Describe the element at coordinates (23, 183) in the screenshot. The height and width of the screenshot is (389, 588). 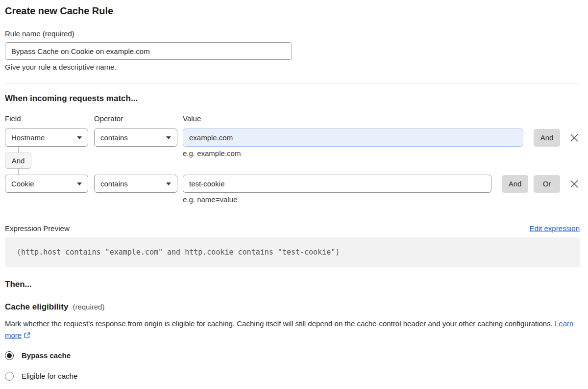
I see `field-select-value: Cookie` at that location.